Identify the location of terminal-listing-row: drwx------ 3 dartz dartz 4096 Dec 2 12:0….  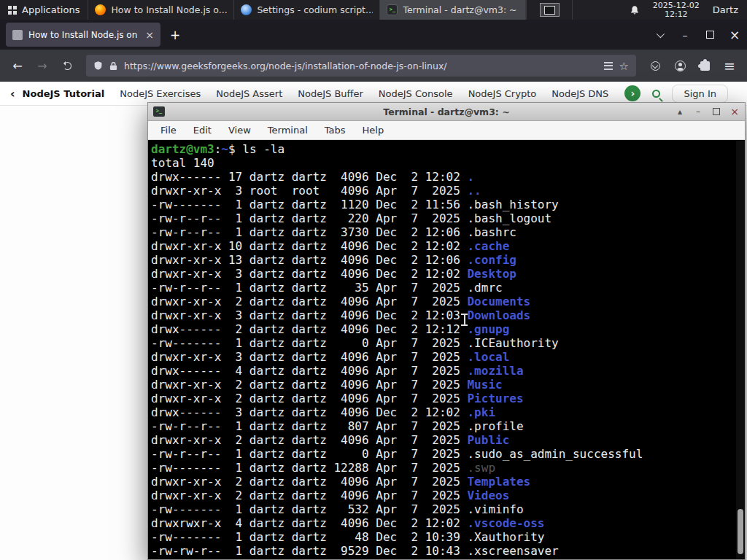
(448, 413).